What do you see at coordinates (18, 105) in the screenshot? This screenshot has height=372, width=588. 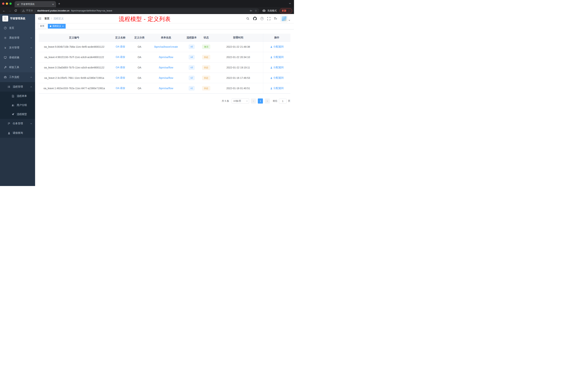 I see `sidebar-menu: 首页 系统管理 ¥ 支付管理` at bounding box center [18, 105].